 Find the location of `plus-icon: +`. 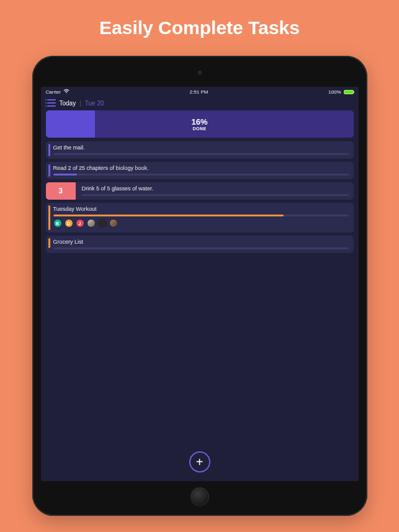

plus-icon: + is located at coordinates (200, 463).